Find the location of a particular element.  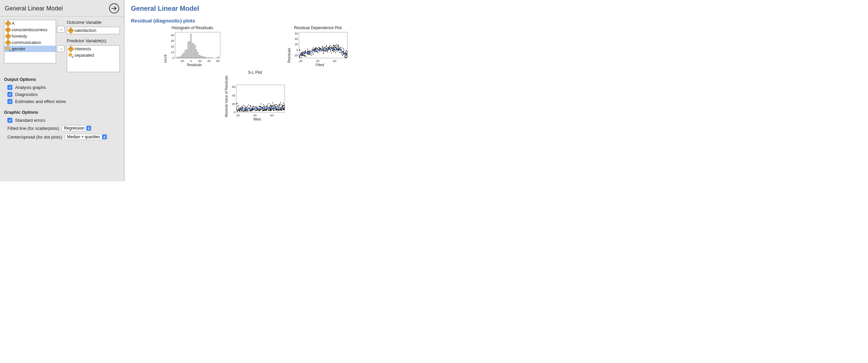

graphic-option-checkbox is located at coordinates (10, 121).